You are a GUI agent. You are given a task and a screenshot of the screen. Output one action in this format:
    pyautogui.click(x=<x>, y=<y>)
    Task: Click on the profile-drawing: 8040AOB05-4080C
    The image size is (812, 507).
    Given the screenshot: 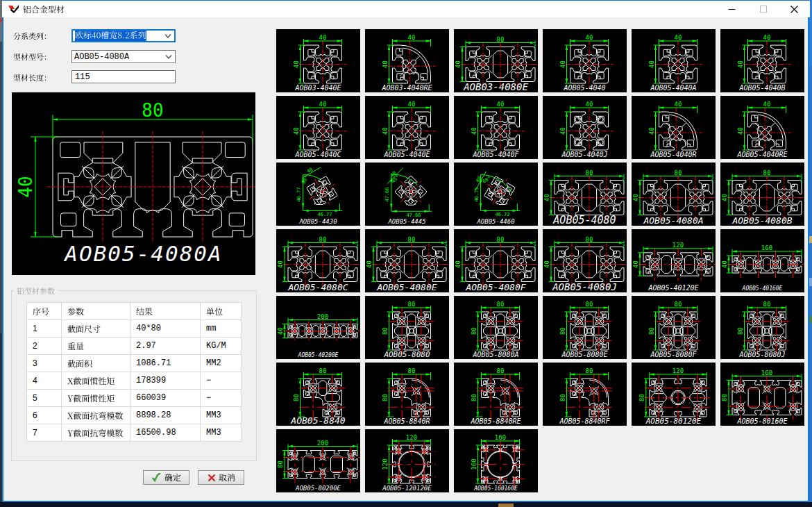 What is the action you would take?
    pyautogui.click(x=318, y=261)
    